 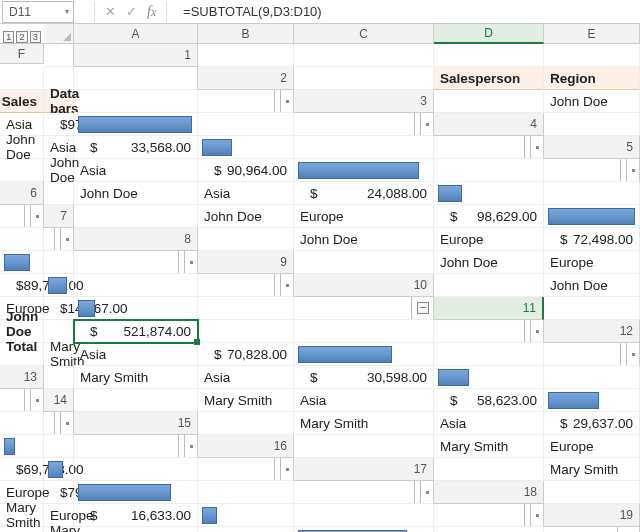 What do you see at coordinates (364, 102) in the screenshot?
I see `row-header-3: 3` at bounding box center [364, 102].